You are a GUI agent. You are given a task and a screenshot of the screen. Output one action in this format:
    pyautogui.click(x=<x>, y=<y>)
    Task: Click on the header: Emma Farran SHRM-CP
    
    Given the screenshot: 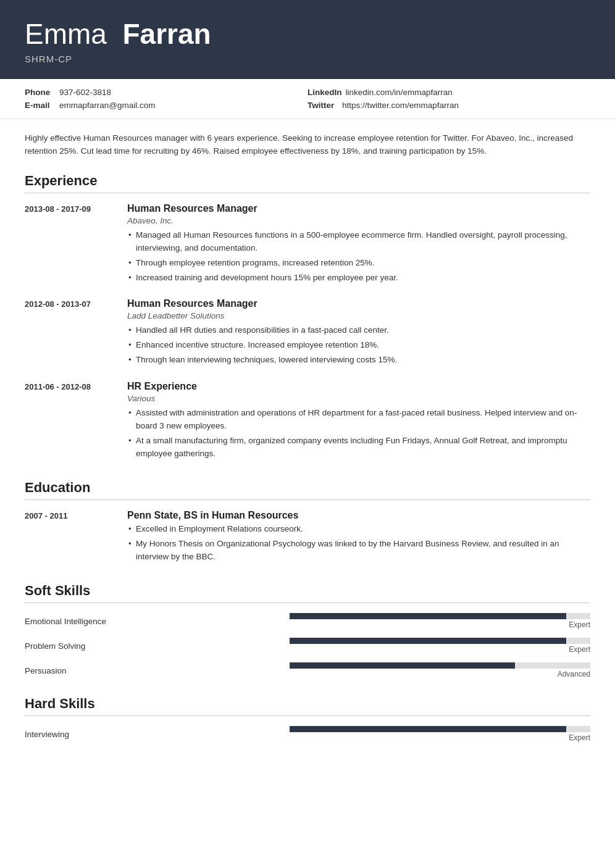 What is the action you would take?
    pyautogui.click(x=308, y=40)
    